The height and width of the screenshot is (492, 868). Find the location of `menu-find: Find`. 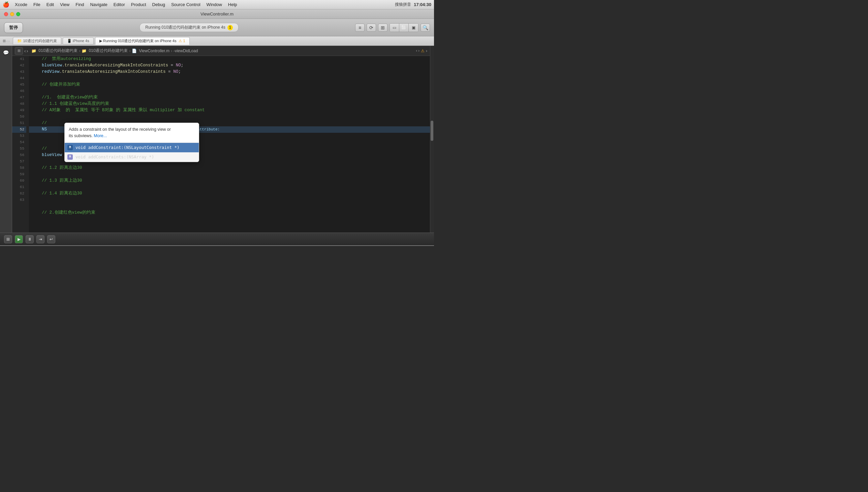

menu-find: Find is located at coordinates (80, 5).